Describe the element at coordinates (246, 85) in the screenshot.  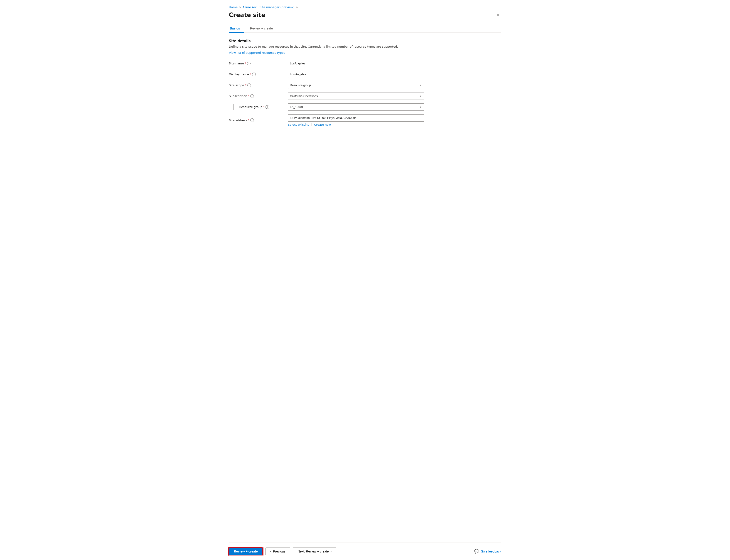
I see `site-scope-required: *` at that location.